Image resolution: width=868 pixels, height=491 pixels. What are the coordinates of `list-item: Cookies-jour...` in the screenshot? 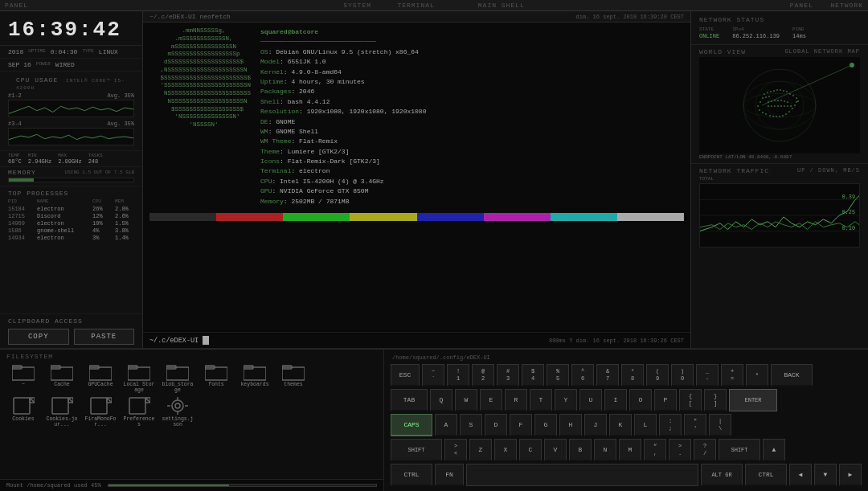 It's located at (62, 411).